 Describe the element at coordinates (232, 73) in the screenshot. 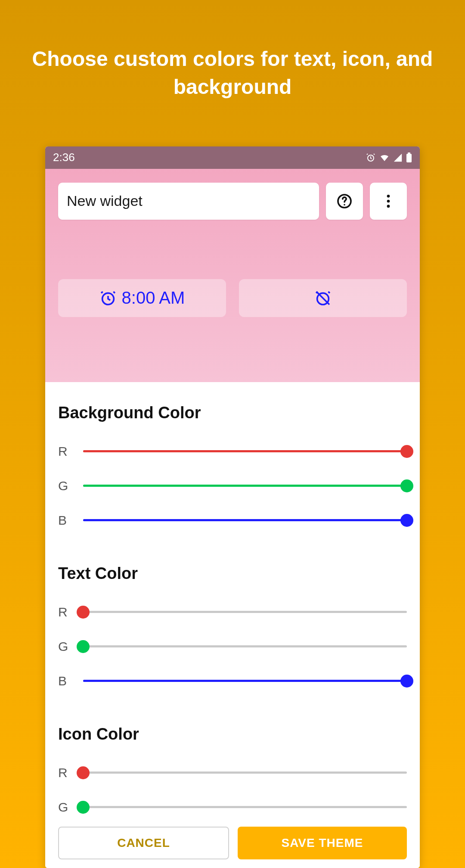

I see `promo-title: Choose custom colors for text, icon, and…` at that location.